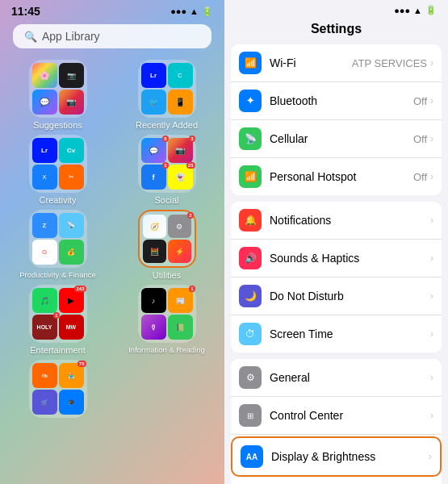 This screenshot has width=448, height=484. I want to click on folder-row-4: 🎵 143 ▶ 1 HOLY MW Entertainment ♪, so click(112, 319).